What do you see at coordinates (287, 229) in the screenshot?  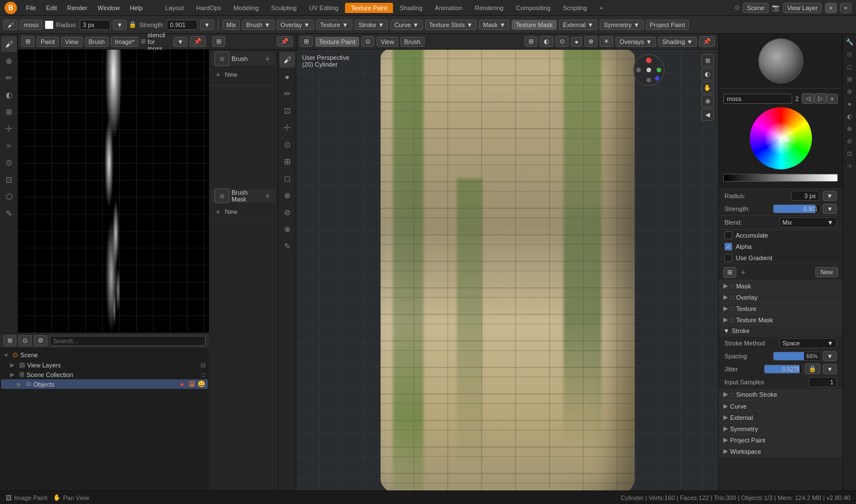 I see `brush-tool-icon-11: ⊕` at bounding box center [287, 229].